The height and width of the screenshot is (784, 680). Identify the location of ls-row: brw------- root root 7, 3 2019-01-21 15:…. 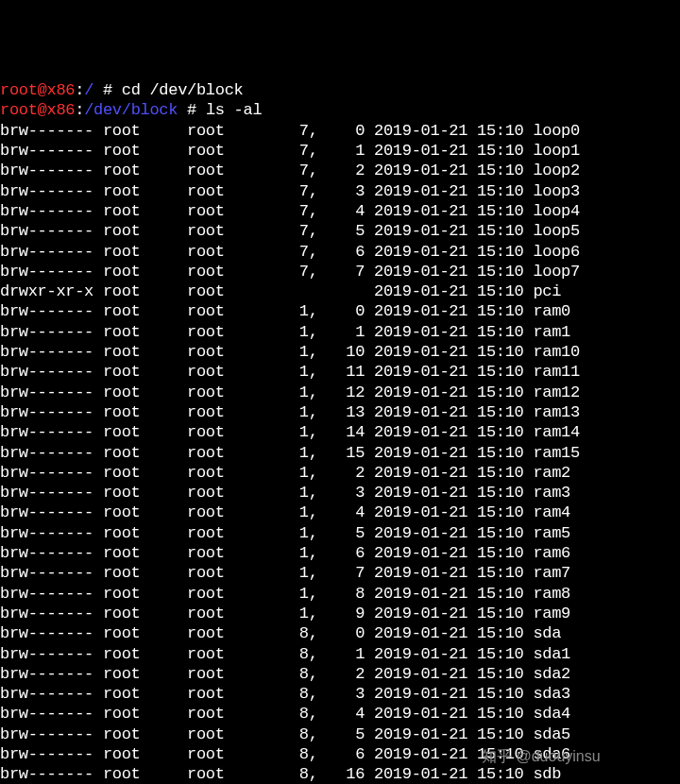
(340, 191).